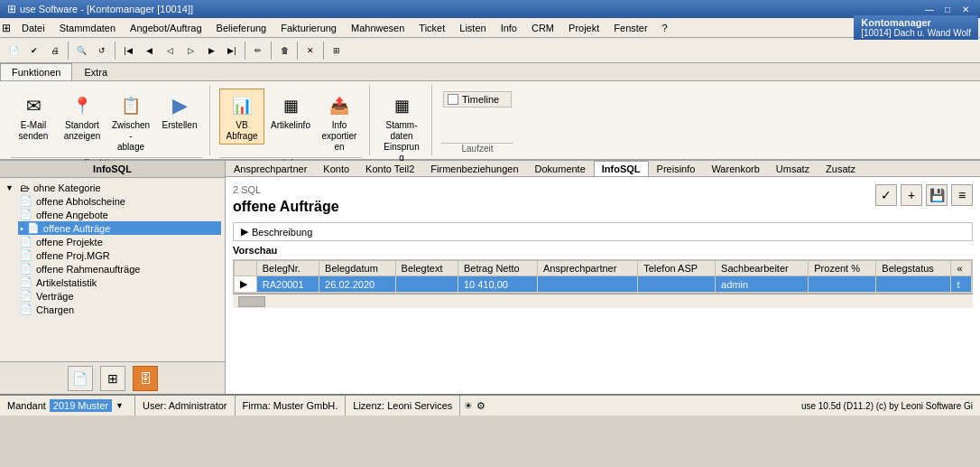 The width and height of the screenshot is (980, 467). What do you see at coordinates (426, 269) in the screenshot?
I see `col-belegtext: Belegtext` at bounding box center [426, 269].